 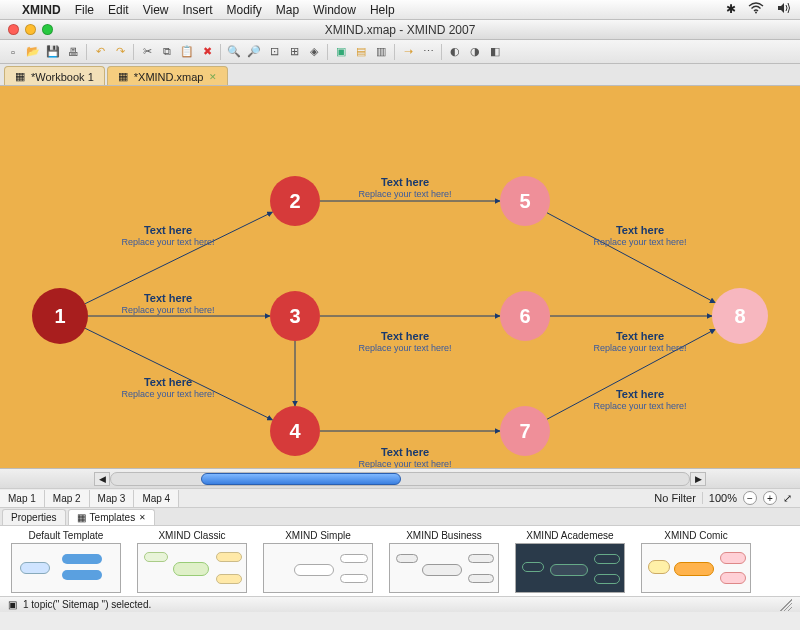 I want to click on zoom-in-button: +, so click(x=770, y=498).